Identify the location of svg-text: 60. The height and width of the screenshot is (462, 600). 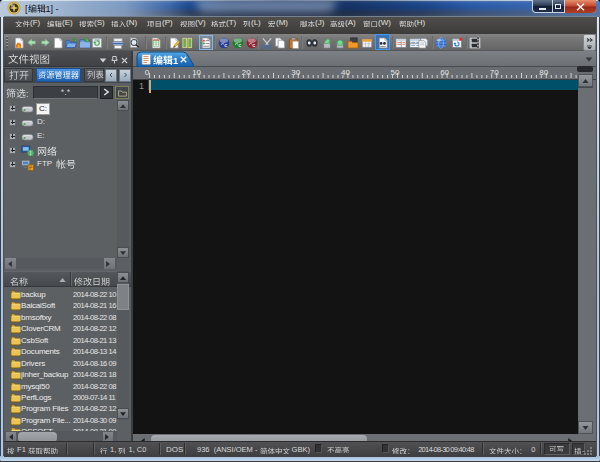
(444, 72).